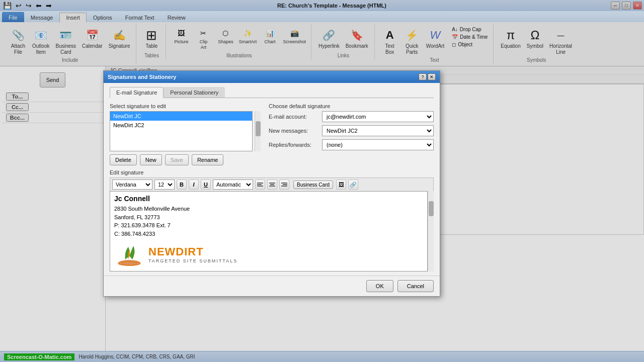 The width and height of the screenshot is (644, 362). Describe the element at coordinates (284, 185) in the screenshot. I see `align-right-btn` at that location.